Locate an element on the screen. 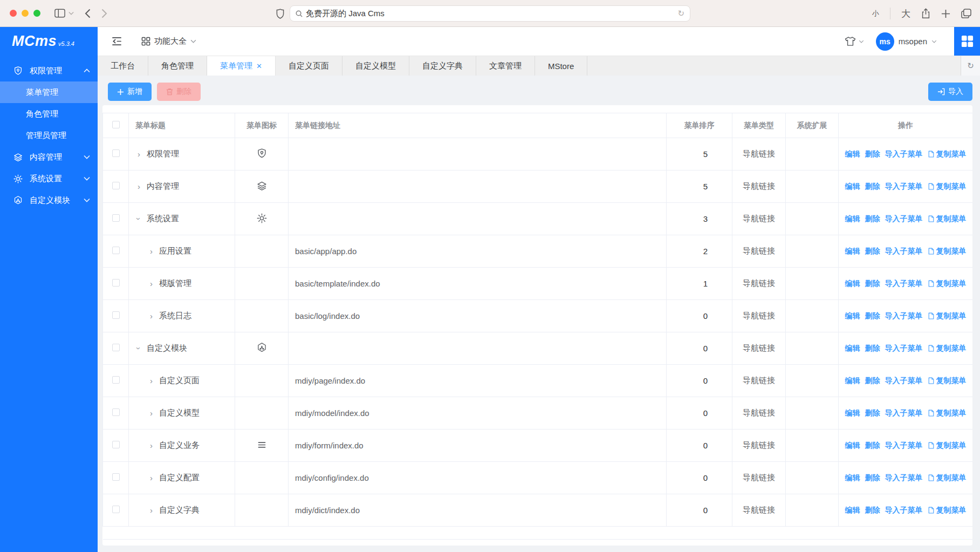 The height and width of the screenshot is (552, 980). sidebar-subitem-0-1: 角色管理 is located at coordinates (49, 114).